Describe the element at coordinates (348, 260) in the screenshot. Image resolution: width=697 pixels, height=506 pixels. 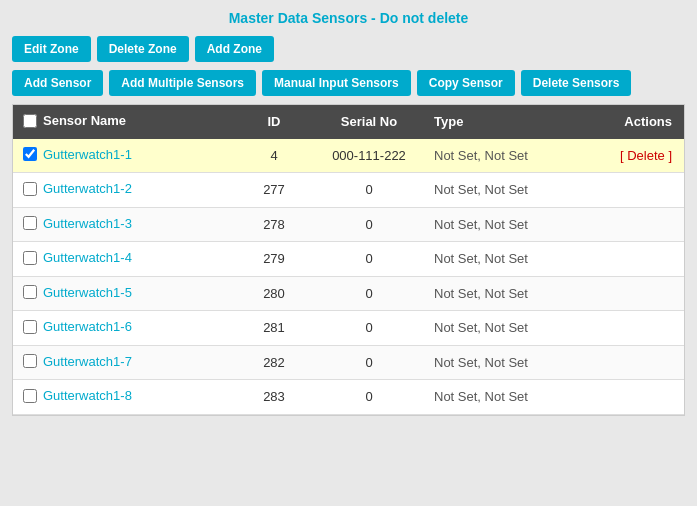
I see `table-row: Gutterwatch1-42790Not Set, Not Set` at that location.